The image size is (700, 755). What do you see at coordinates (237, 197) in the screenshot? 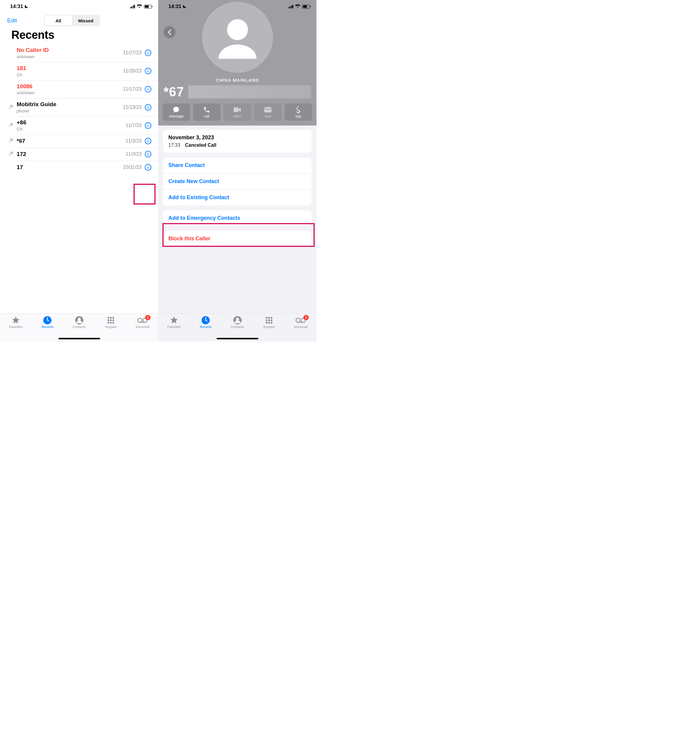
I see `add-to-existing-contact-button: Add to Existing Contact` at bounding box center [237, 197].